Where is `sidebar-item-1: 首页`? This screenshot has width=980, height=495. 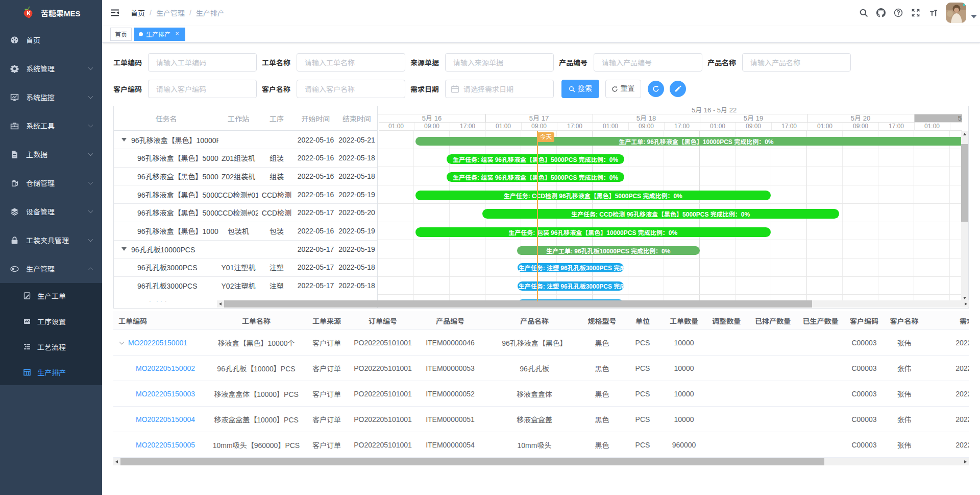 sidebar-item-1: 首页 is located at coordinates (51, 40).